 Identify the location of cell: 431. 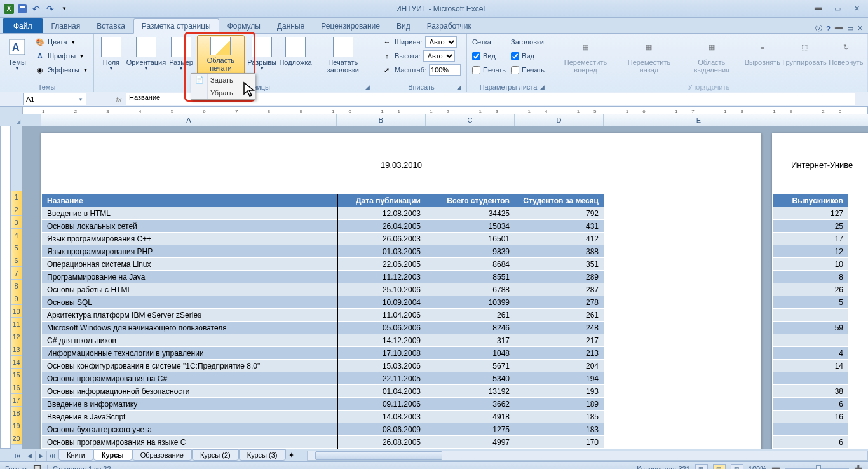
(560, 226).